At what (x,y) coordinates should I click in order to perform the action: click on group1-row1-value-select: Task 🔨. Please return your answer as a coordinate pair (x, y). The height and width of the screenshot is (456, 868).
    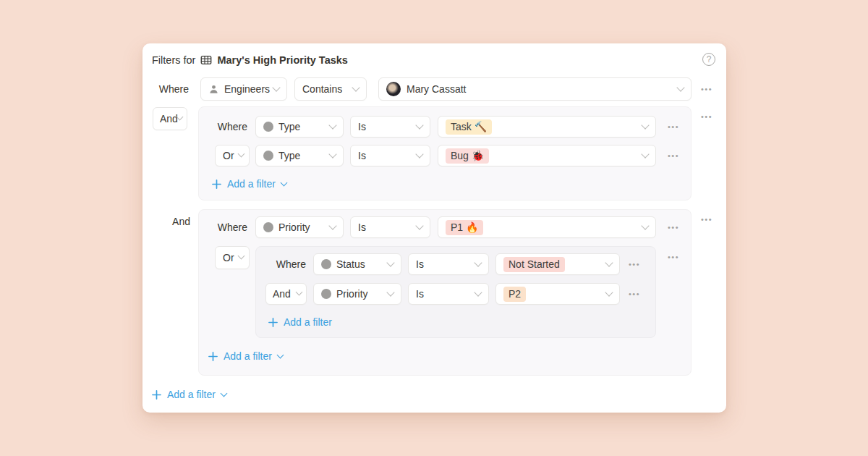
    Looking at the image, I should click on (547, 127).